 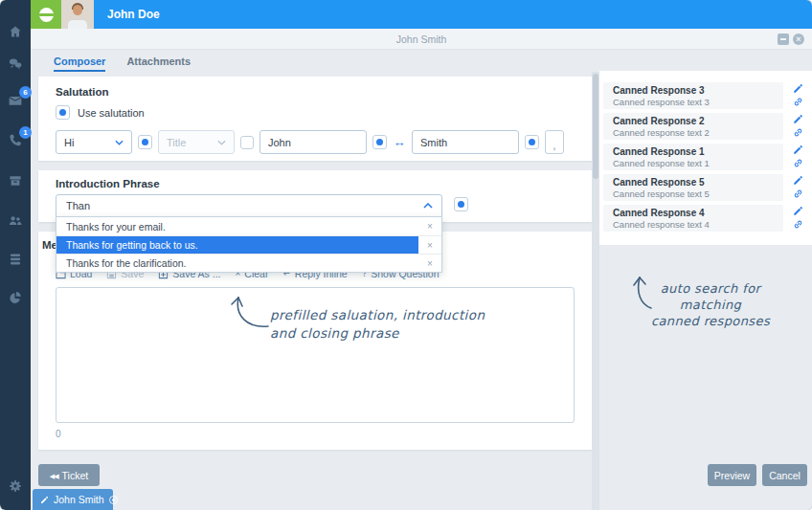 What do you see at coordinates (15, 255) in the screenshot?
I see `sidebar: 6 1` at bounding box center [15, 255].